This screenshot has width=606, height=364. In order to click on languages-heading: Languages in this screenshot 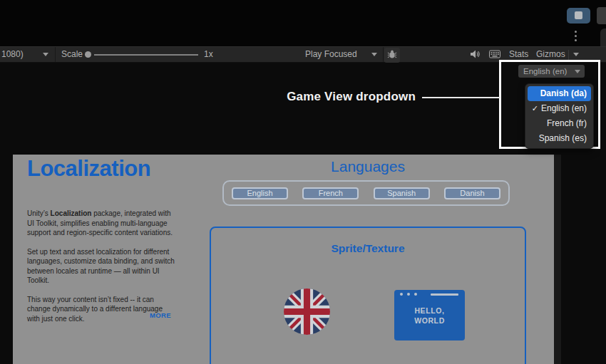, I will do `click(368, 167)`.